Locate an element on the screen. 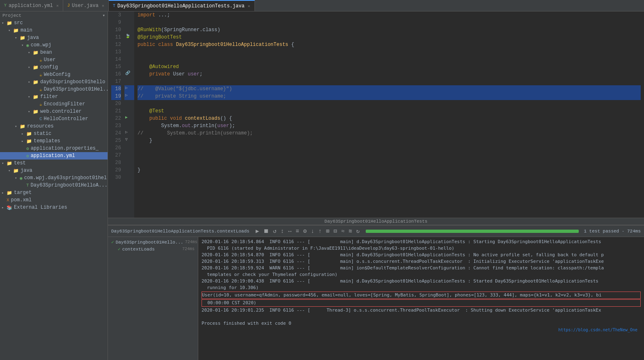  sidebar-item-user: ☕ User is located at coordinates (54, 60).